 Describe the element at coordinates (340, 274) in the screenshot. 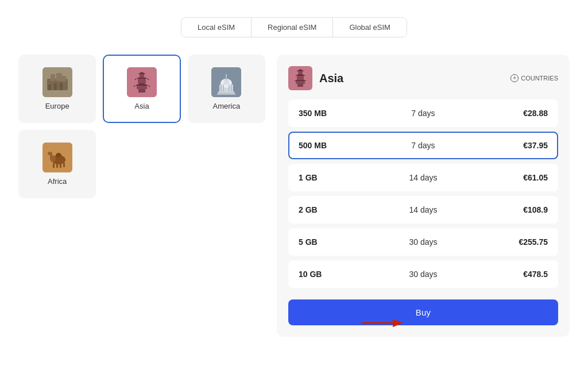

I see `plan-data-5: 10 GB` at that location.